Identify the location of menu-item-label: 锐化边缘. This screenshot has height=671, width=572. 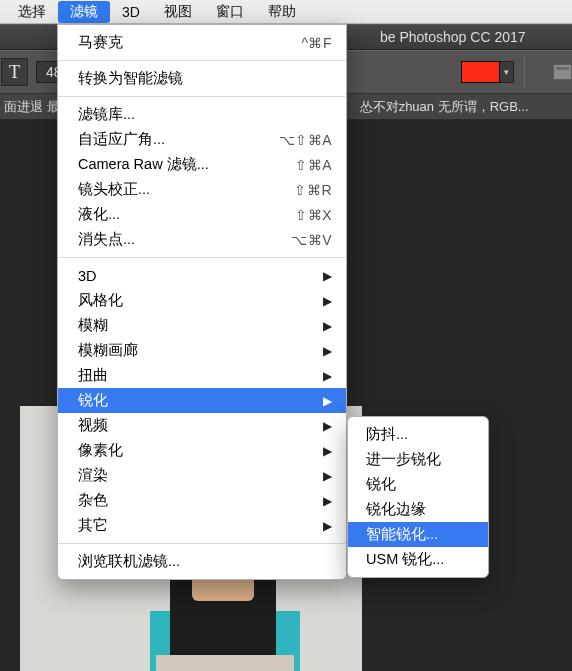
(418, 510).